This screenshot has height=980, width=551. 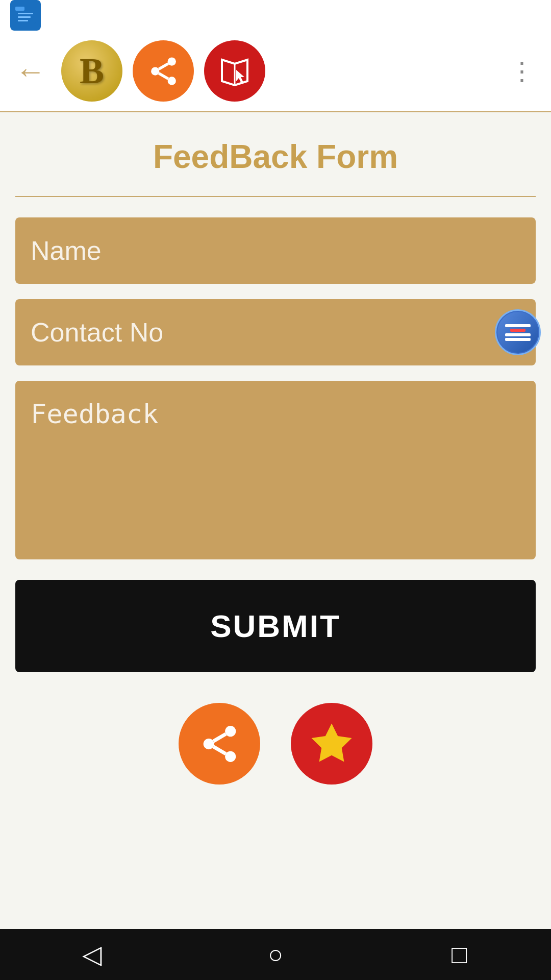 What do you see at coordinates (26, 15) in the screenshot?
I see `app-icon` at bounding box center [26, 15].